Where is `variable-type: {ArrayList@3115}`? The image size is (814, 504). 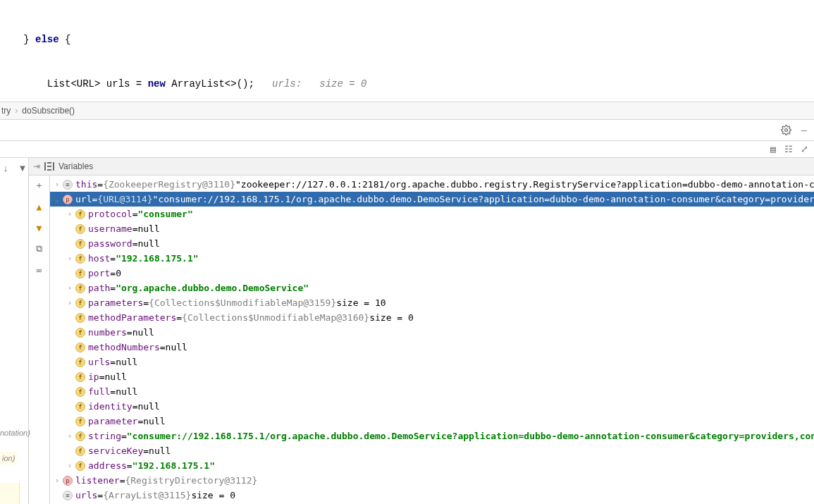 variable-type: {ArrayList@3115} is located at coordinates (147, 495).